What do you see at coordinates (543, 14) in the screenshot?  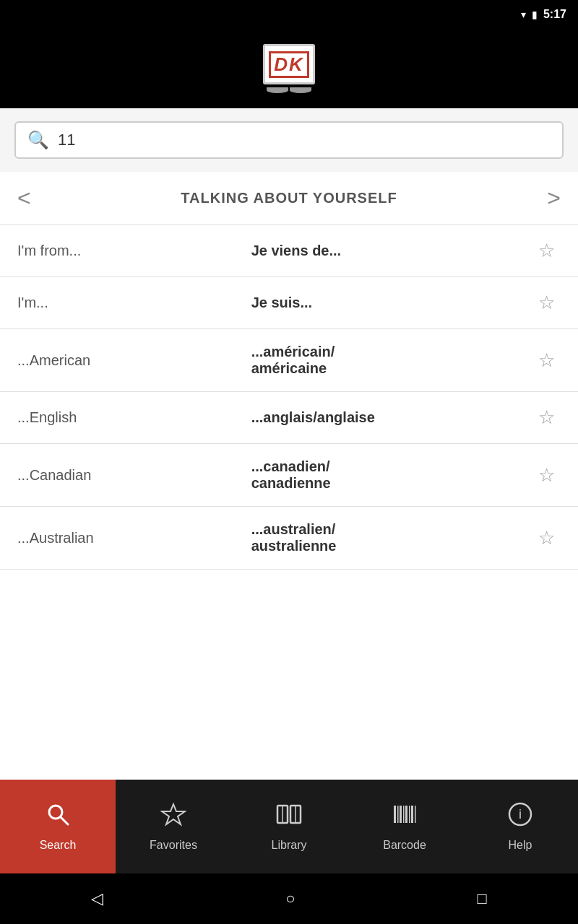 I see `status-icons: ▾ ▮ 5:17` at bounding box center [543, 14].